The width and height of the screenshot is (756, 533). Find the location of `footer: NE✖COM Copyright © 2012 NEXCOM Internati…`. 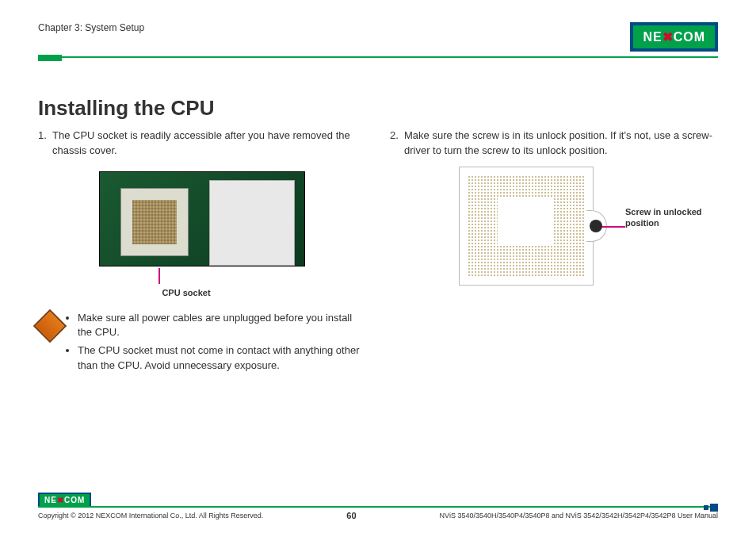

footer: NE✖COM Copyright © 2012 NEXCOM Internati… is located at coordinates (378, 506).